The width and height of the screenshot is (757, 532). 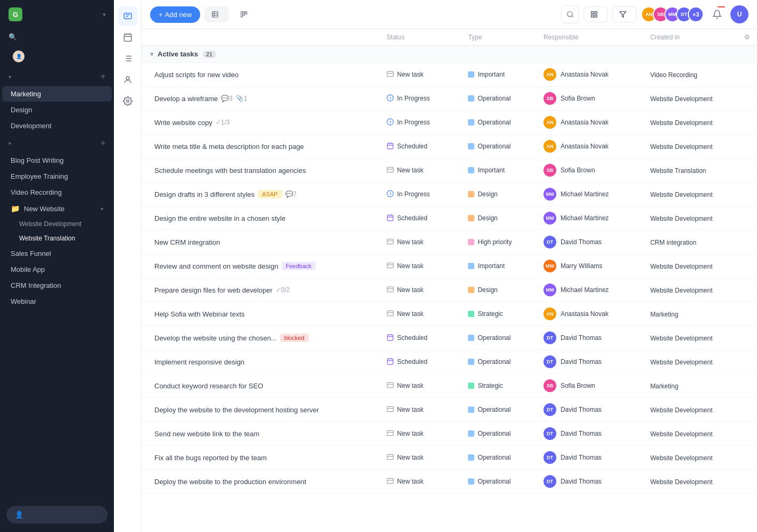 What do you see at coordinates (57, 193) in the screenshot?
I see `sidebar-item-video-recording: Video Recording` at bounding box center [57, 193].